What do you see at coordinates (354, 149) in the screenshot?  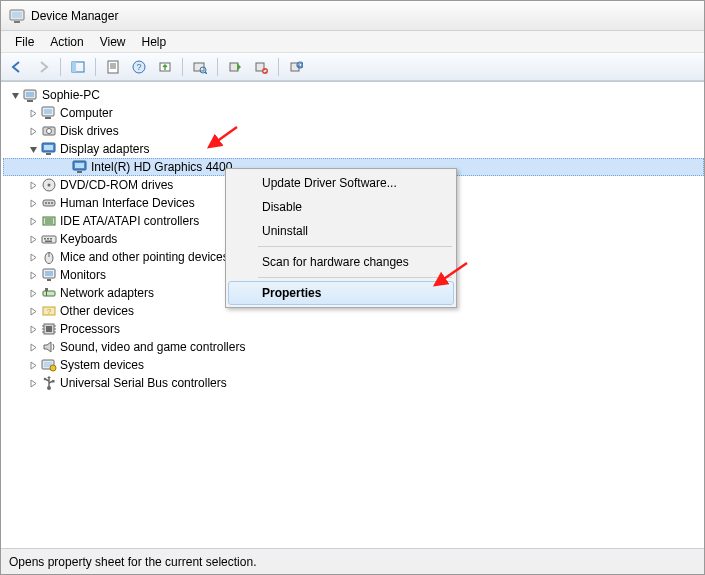 I see `tree-category-2: Display adapters` at bounding box center [354, 149].